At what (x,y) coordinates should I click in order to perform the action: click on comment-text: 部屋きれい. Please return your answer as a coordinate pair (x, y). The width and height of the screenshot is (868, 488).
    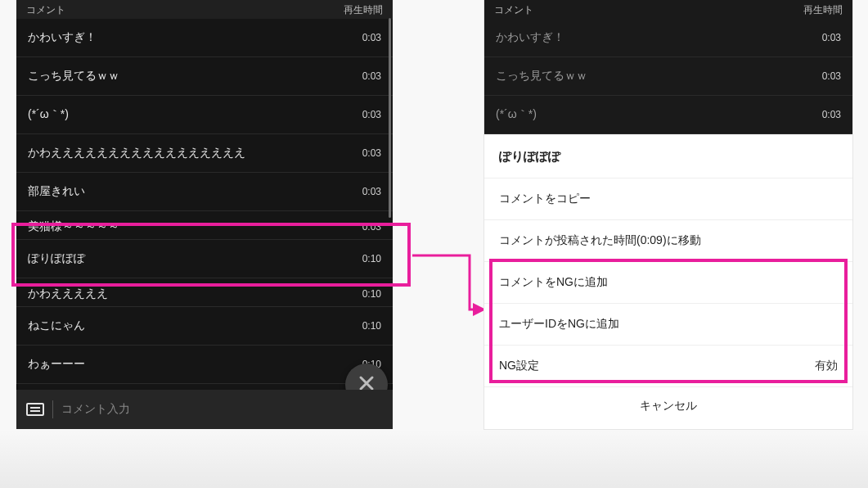
    Looking at the image, I should click on (56, 192).